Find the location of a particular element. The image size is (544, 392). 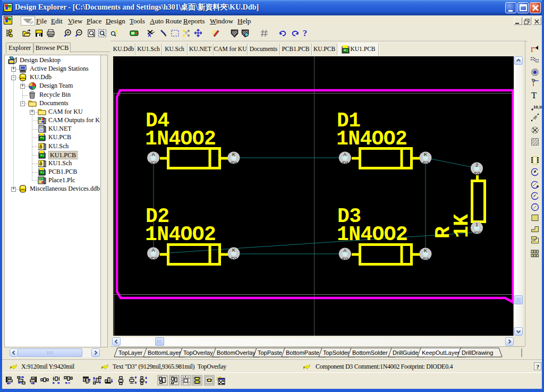

svg-text: 2 is located at coordinates (477, 165).